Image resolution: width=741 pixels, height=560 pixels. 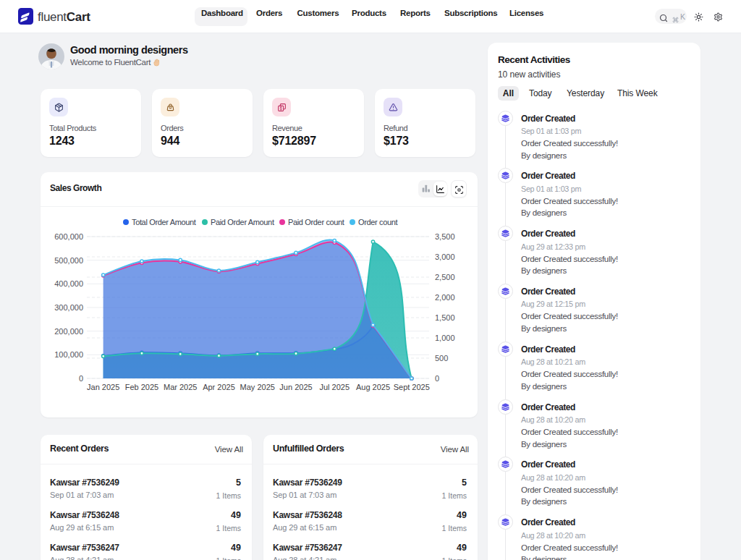 I want to click on svg-text: Apr 2025, so click(x=219, y=387).